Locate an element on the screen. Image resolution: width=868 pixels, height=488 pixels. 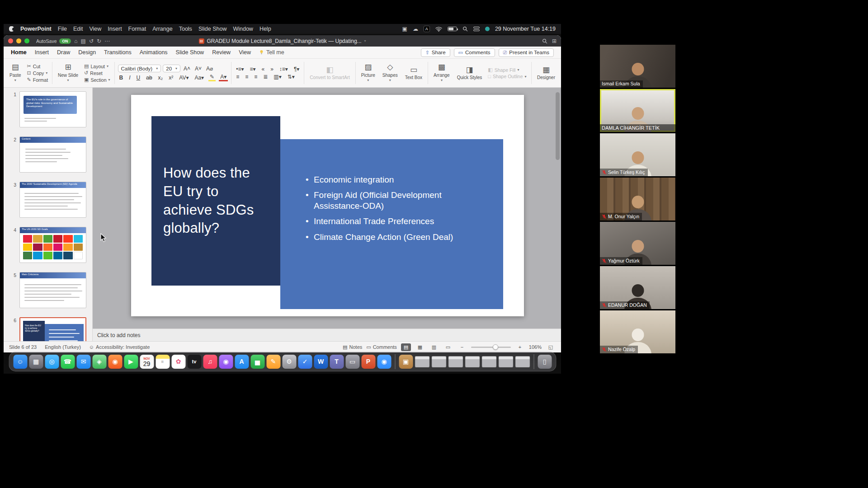
maps-icon: ◈ is located at coordinates (99, 361).